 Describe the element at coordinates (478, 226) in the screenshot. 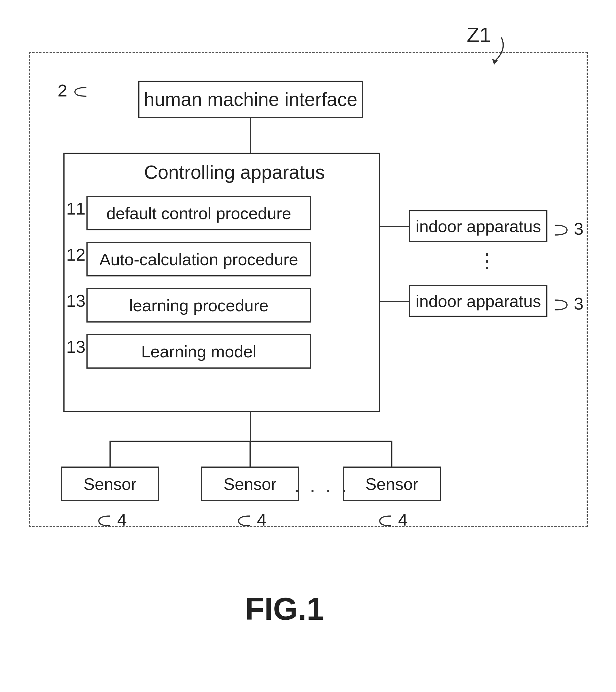

I see `indoor-box-1: indoor apparatus` at that location.